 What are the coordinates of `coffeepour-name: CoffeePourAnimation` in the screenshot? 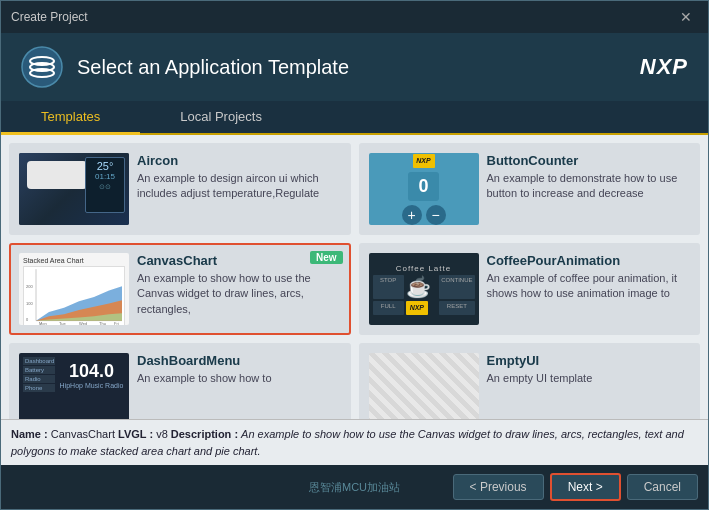 It's located at (589, 260).